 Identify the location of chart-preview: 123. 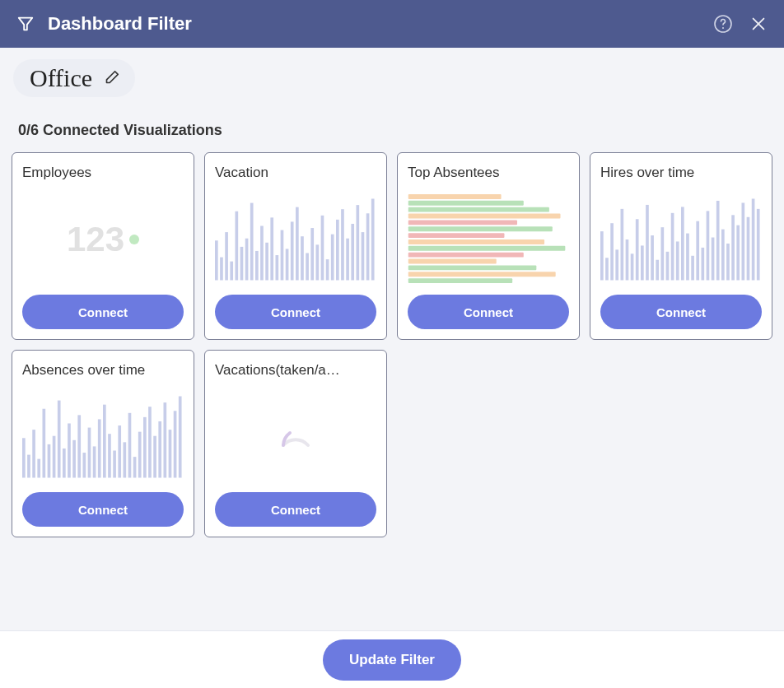
(103, 239).